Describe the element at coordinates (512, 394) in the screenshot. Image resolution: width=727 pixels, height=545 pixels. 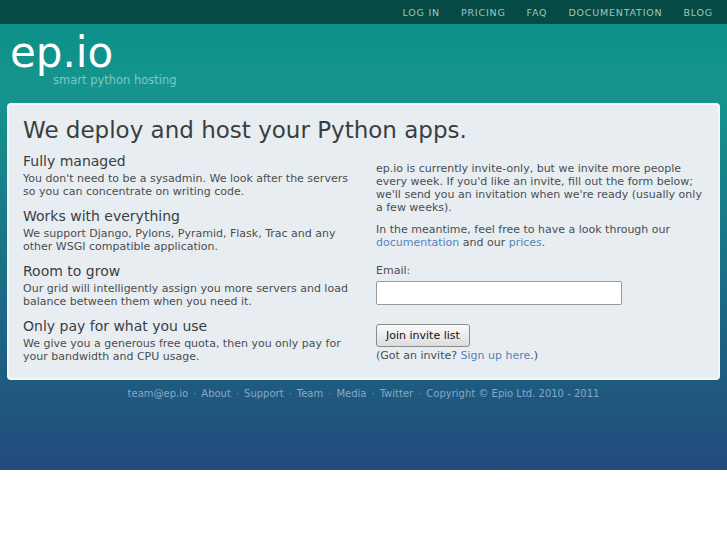
I see `footer-copyright: Copyright © Epio Ltd. 2010 - 2011` at that location.